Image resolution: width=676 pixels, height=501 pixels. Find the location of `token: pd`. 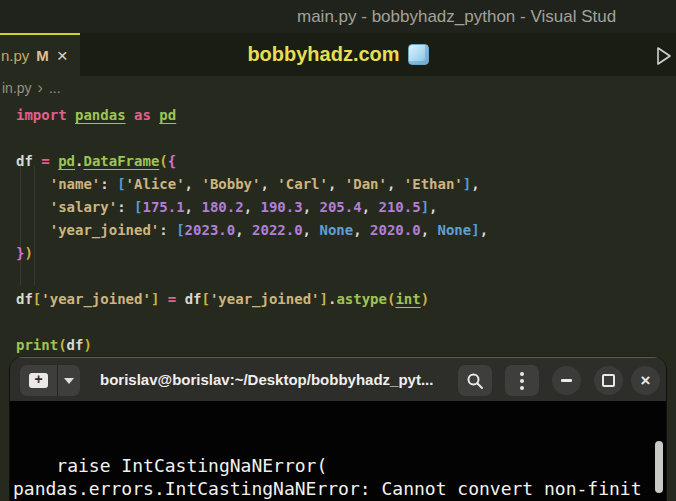

token: pd is located at coordinates (168, 115).